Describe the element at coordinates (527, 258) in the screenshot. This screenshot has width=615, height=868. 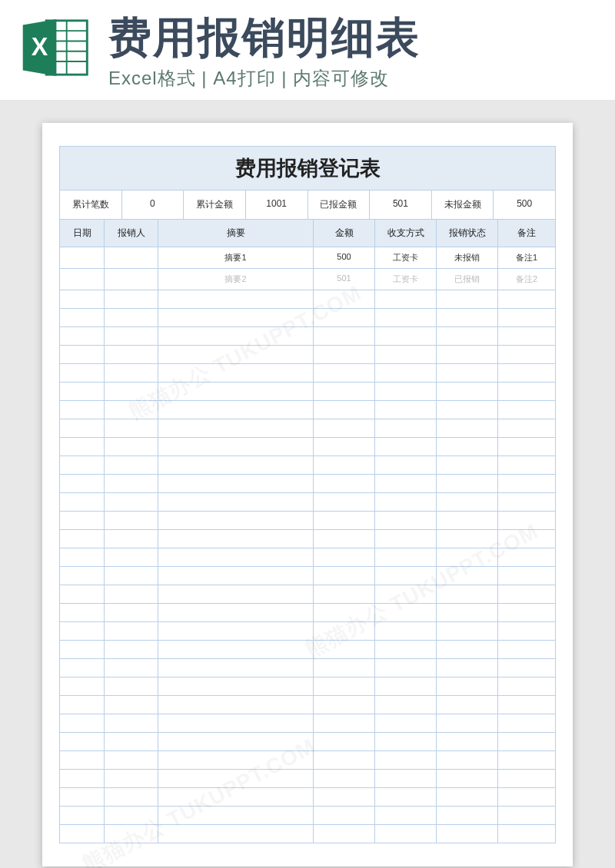
I see `cell: 备注1` at that location.